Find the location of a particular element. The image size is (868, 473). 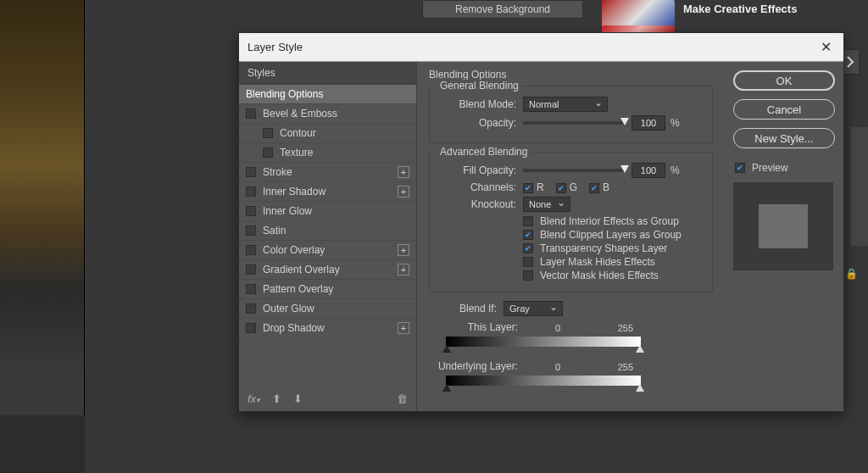

underlying-layer-label: Underlying Layer: is located at coordinates (478, 366).